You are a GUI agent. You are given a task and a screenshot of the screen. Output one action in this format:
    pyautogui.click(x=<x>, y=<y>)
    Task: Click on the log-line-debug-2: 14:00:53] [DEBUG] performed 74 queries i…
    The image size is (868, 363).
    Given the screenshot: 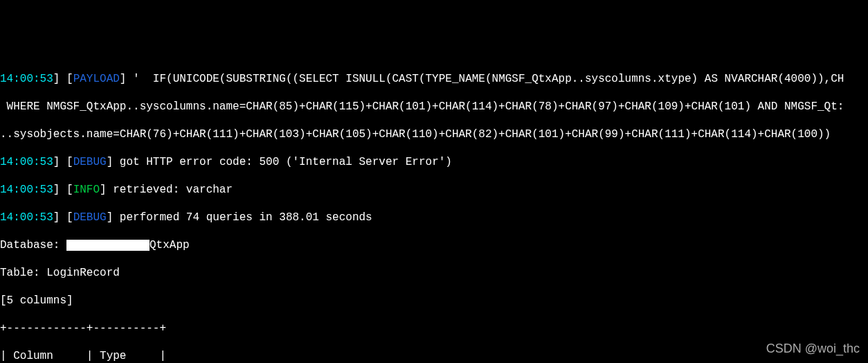 What is the action you would take?
    pyautogui.click(x=434, y=218)
    